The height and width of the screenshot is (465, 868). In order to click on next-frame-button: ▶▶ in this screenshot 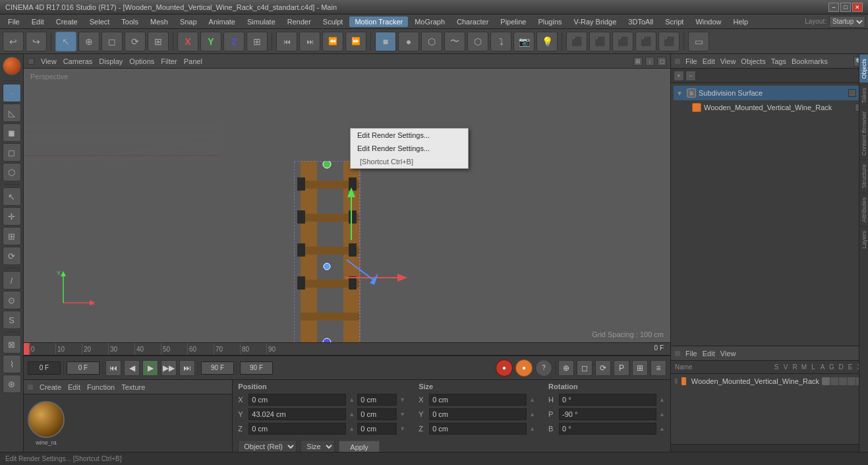, I will do `click(169, 368)`.